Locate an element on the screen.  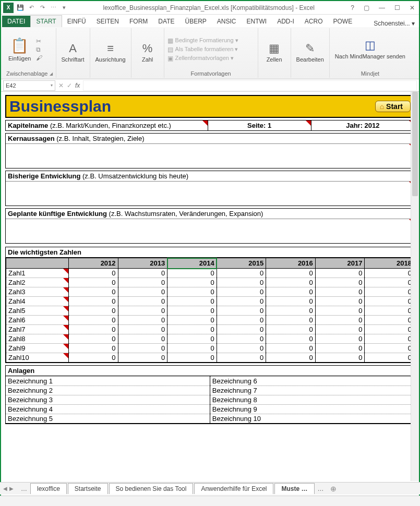
sheet-tab: lexoffice is located at coordinates (49, 488).